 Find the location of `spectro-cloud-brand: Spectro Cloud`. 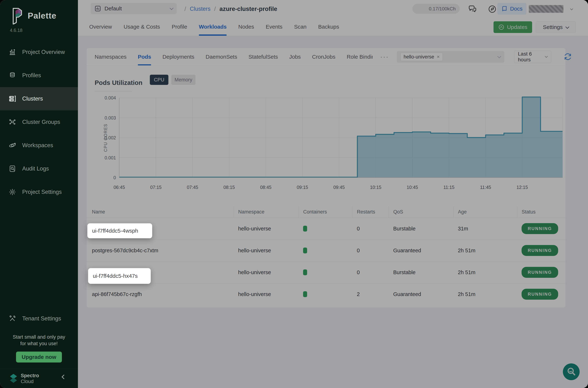

spectro-cloud-brand: Spectro Cloud is located at coordinates (24, 379).